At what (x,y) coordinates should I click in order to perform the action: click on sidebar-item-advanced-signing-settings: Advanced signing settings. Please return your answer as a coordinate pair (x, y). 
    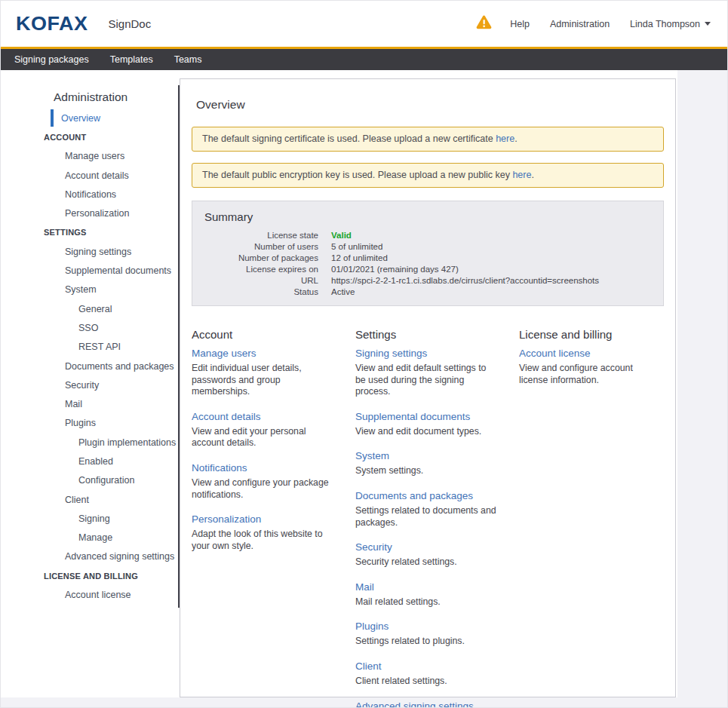
    Looking at the image, I should click on (88, 556).